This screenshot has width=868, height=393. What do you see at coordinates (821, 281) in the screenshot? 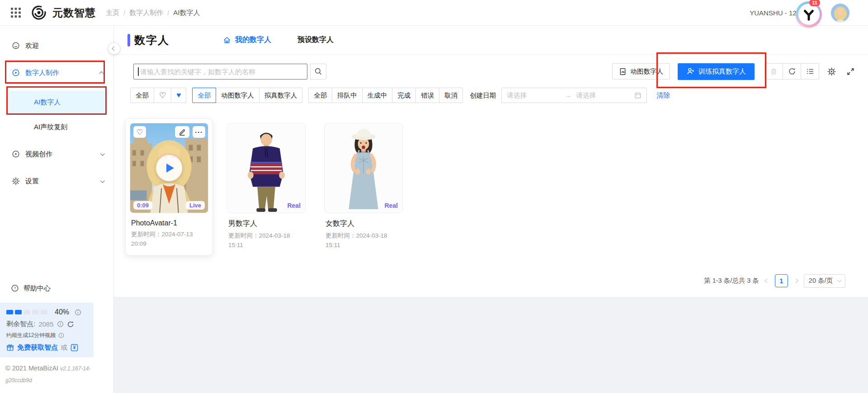
I see `page-size-value: 20 条/页` at bounding box center [821, 281].